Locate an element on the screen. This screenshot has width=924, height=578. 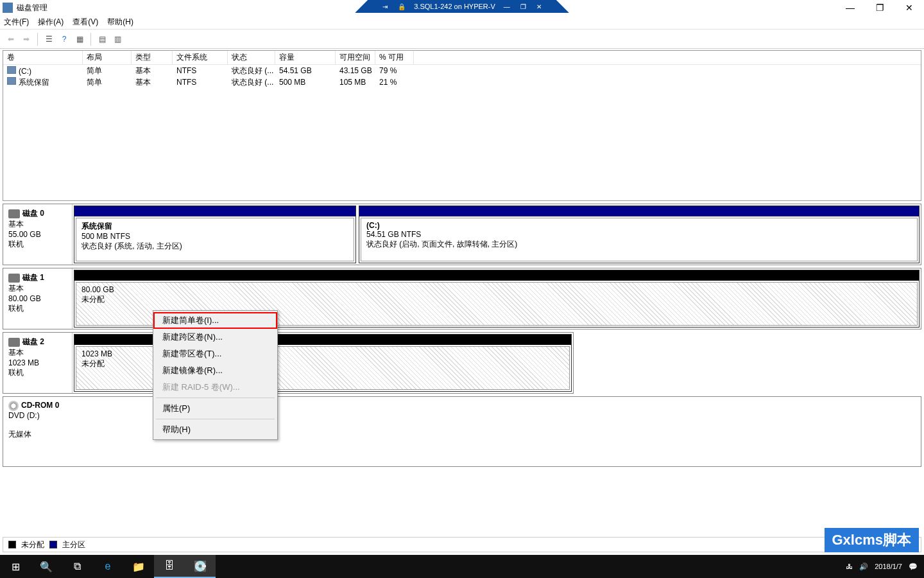
cell: 43.15 GB is located at coordinates (355, 71).